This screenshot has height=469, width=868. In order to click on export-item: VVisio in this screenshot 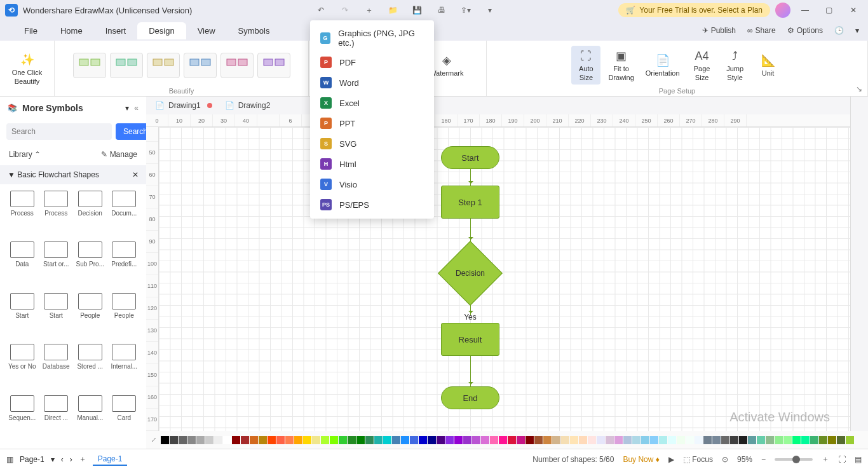, I will do `click(372, 184)`.